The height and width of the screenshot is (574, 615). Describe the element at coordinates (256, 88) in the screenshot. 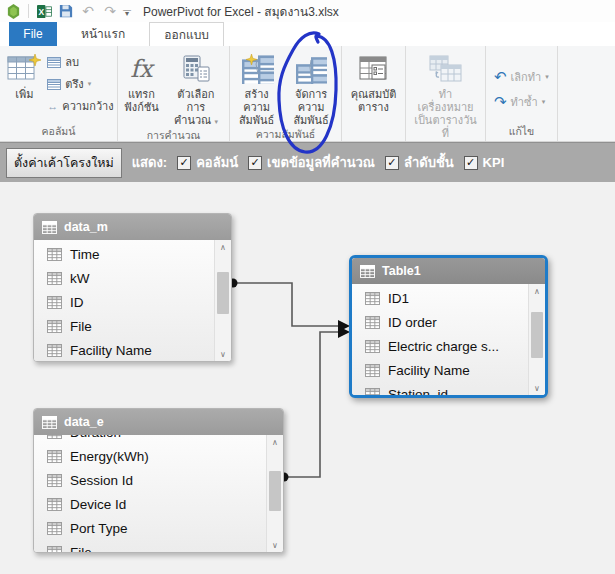

I see `create-relationship-button: สร้างความ สัมพันธ์` at that location.